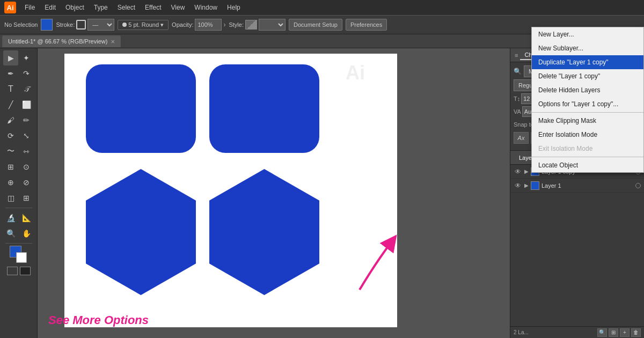 The height and width of the screenshot is (338, 644). Describe the element at coordinates (47, 25) in the screenshot. I see `fill-swatch` at that location.